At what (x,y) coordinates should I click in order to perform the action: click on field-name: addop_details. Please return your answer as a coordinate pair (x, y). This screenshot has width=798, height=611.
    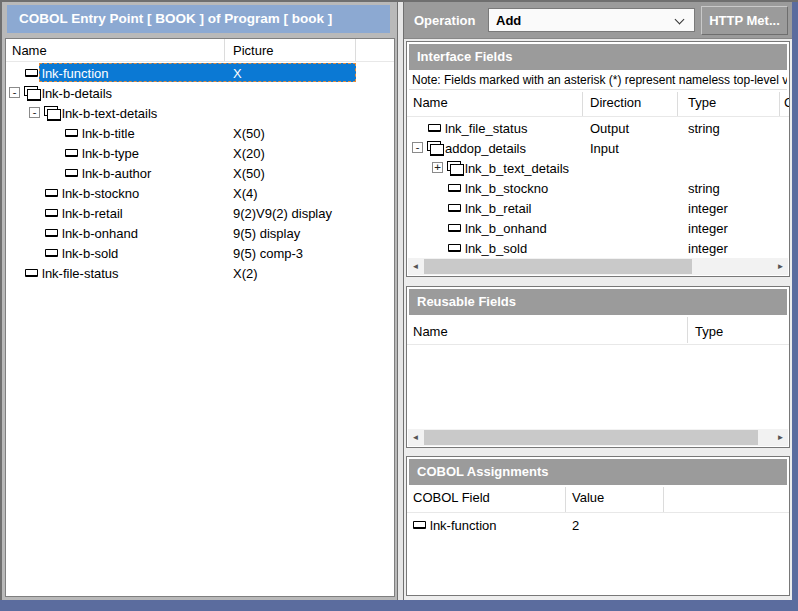
    Looking at the image, I should click on (486, 148).